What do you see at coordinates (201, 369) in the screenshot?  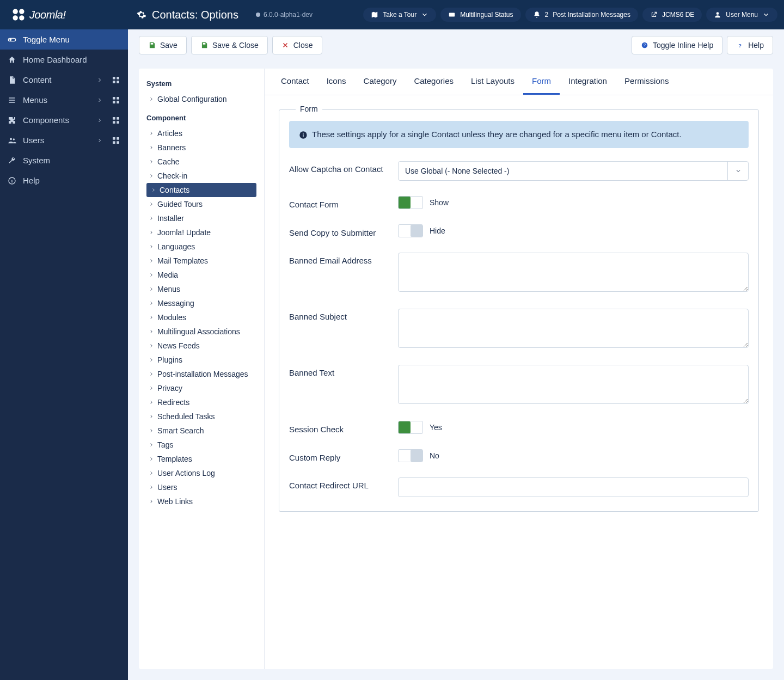 I see `component-sidebar: System Global Configuration Component Ar…` at bounding box center [201, 369].